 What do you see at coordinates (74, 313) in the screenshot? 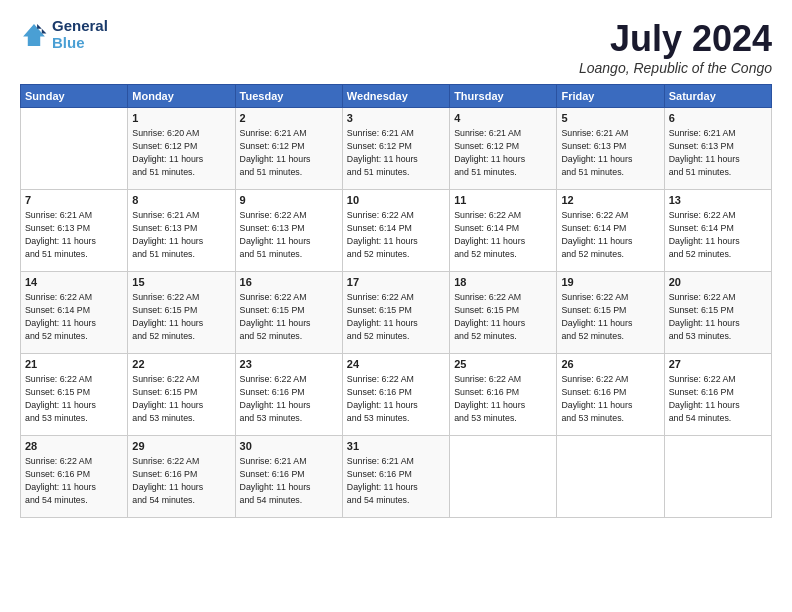
I see `calendar-cell: 14Sunrise: 6:22 AM Sunset: 6:14 PM Dayli…` at bounding box center [74, 313].